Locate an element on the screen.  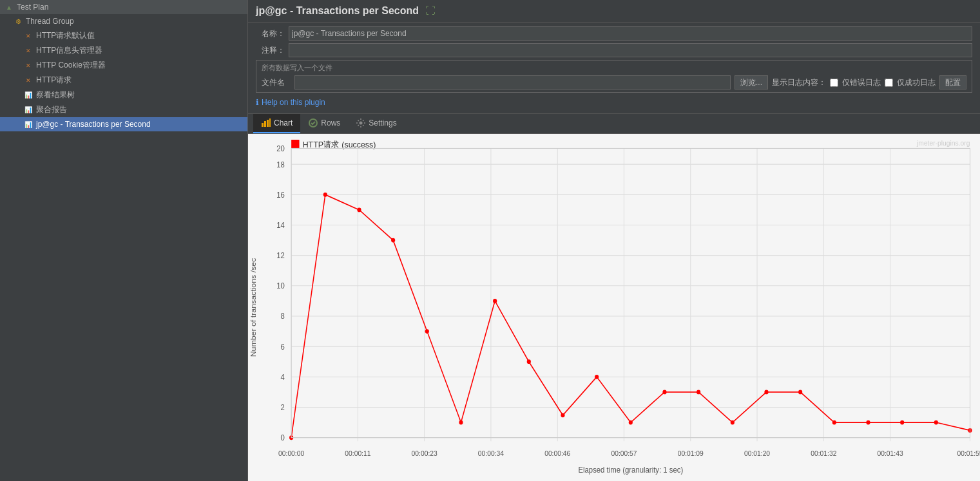
sidebar-item-label: HTTP请求 is located at coordinates (54, 80).